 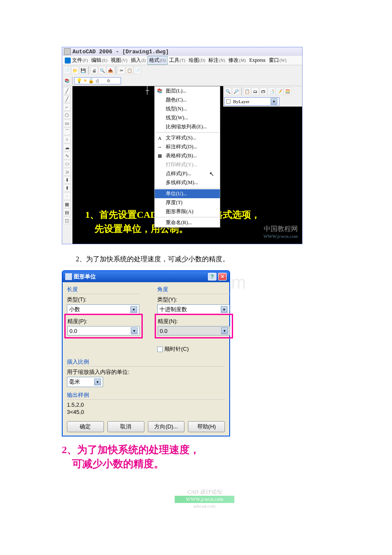 What do you see at coordinates (187, 211) in the screenshot?
I see `menu-drawinglimits: 图形界限(A)` at bounding box center [187, 211].